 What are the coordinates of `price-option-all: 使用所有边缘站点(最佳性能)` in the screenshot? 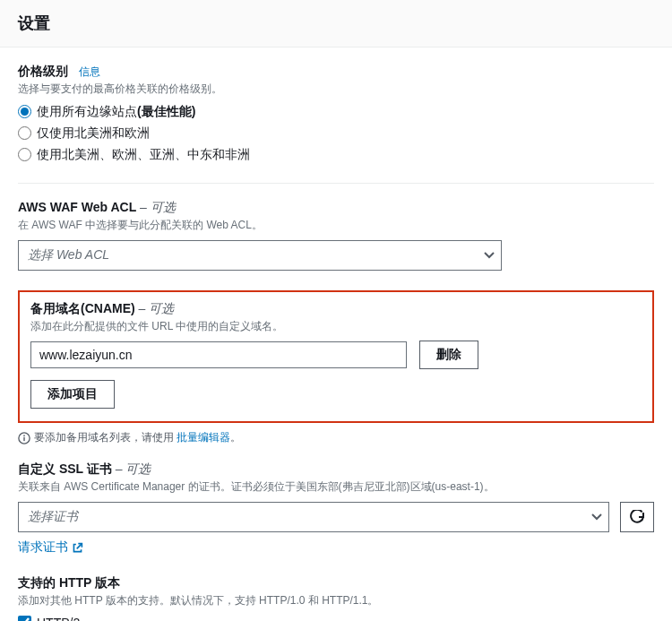 It's located at (336, 112).